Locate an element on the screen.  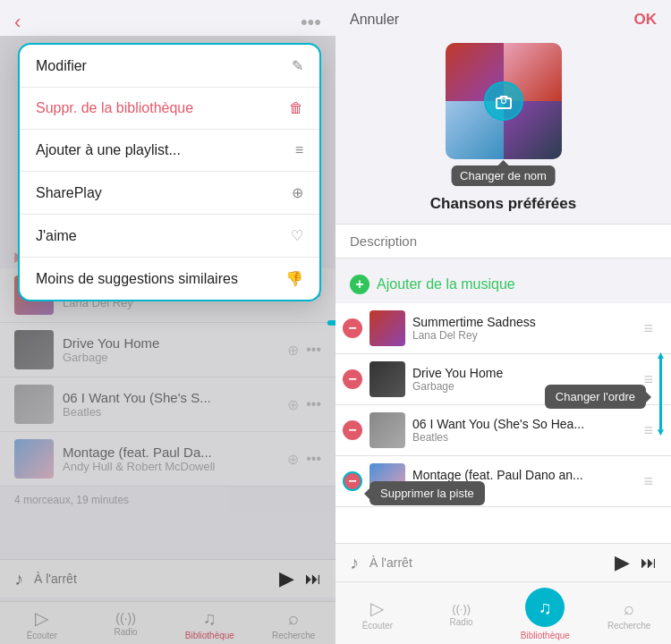
order-arrow-line is located at coordinates (660, 394).